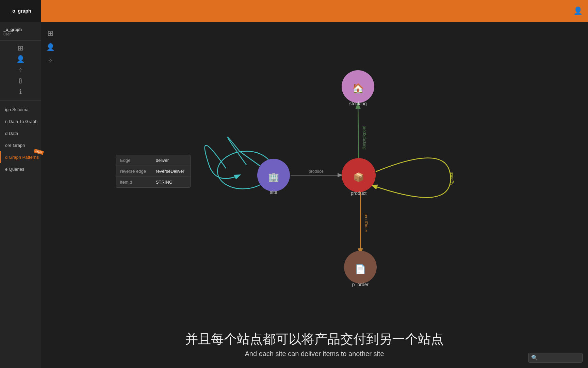 The width and height of the screenshot is (588, 368). What do you see at coordinates (452, 179) in the screenshot?
I see `edge-label-usedby: usedBy` at bounding box center [452, 179].